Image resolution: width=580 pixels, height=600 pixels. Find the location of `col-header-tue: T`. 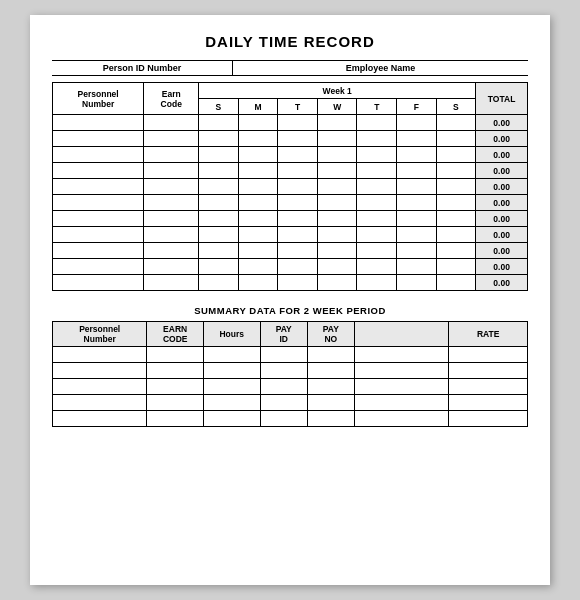

col-header-tue: T is located at coordinates (298, 107).